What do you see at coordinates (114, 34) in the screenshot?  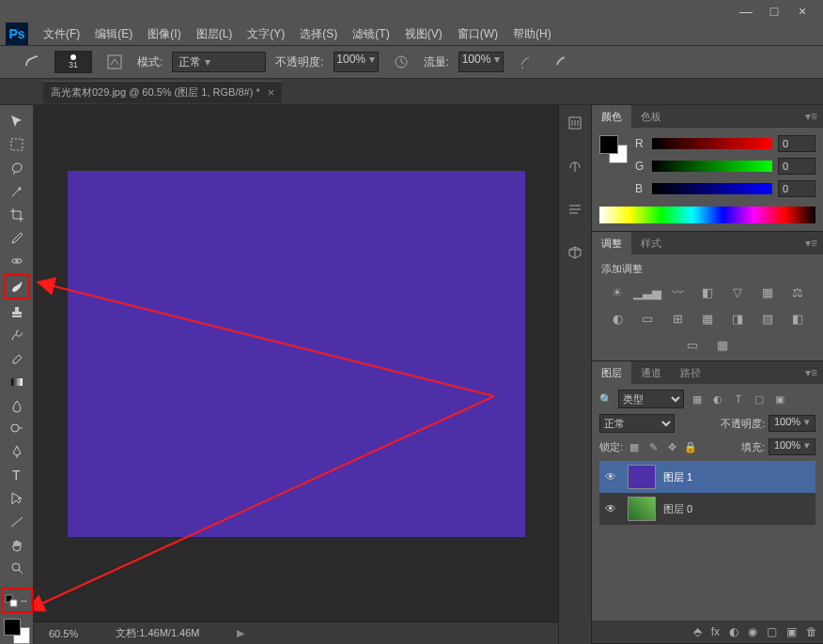 I see `menu-edit: 编辑(E)` at bounding box center [114, 34].